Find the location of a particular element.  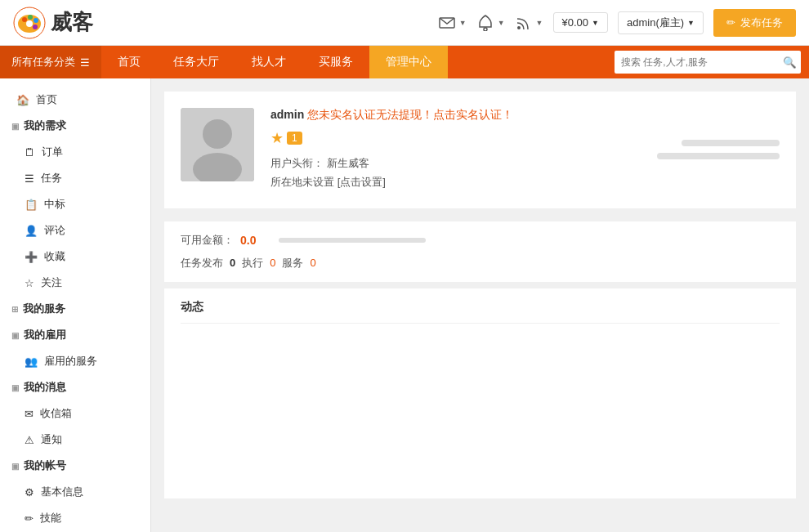

sidebar-hired-service-label: 雇用的服务 is located at coordinates (70, 361).